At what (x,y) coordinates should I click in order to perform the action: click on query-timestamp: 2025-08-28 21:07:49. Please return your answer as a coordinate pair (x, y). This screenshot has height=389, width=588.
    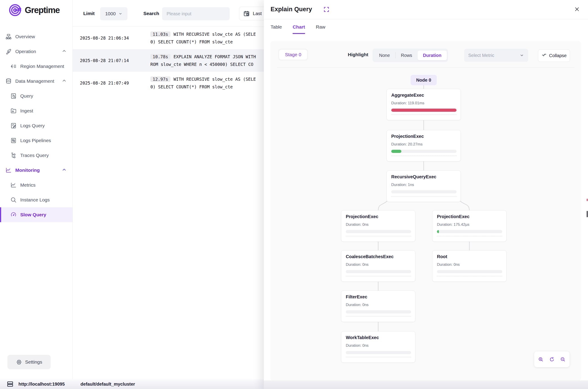
    Looking at the image, I should click on (112, 83).